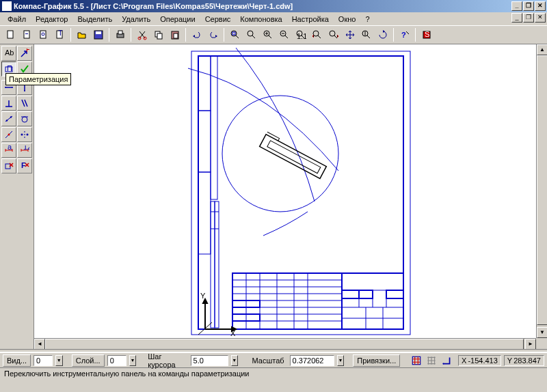 The width and height of the screenshot is (547, 392). Describe the element at coordinates (367, 19) in the screenshot. I see `menu-help: ?` at that location.